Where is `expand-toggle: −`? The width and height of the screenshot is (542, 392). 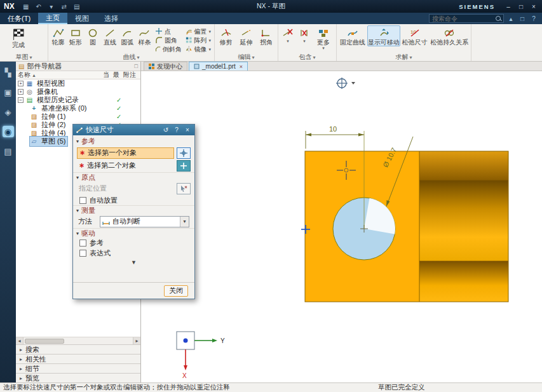 expand-toggle: − is located at coordinates (20, 100).